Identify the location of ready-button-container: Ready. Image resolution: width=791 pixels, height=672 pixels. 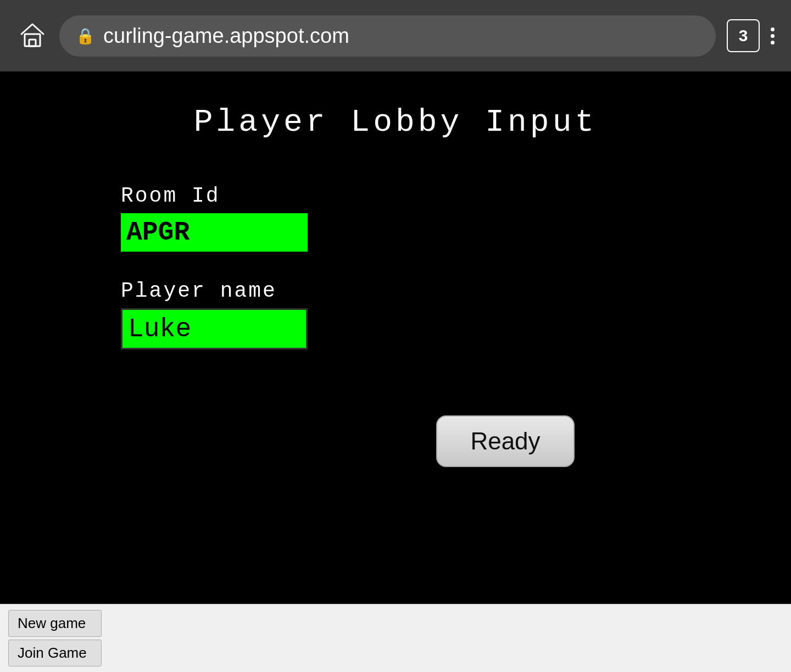
(450, 441).